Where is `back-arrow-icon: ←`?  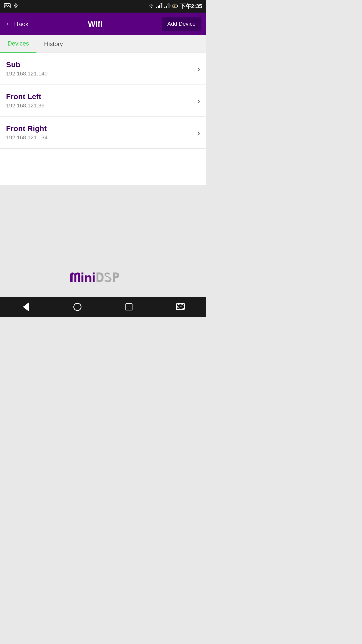 back-arrow-icon: ← is located at coordinates (9, 24).